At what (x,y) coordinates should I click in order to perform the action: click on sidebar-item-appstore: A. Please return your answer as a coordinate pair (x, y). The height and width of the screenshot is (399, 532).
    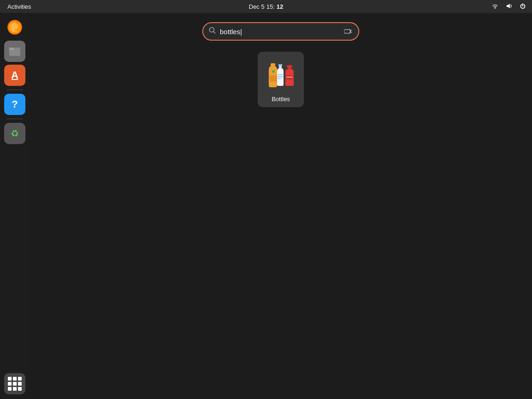
    Looking at the image, I should click on (15, 75).